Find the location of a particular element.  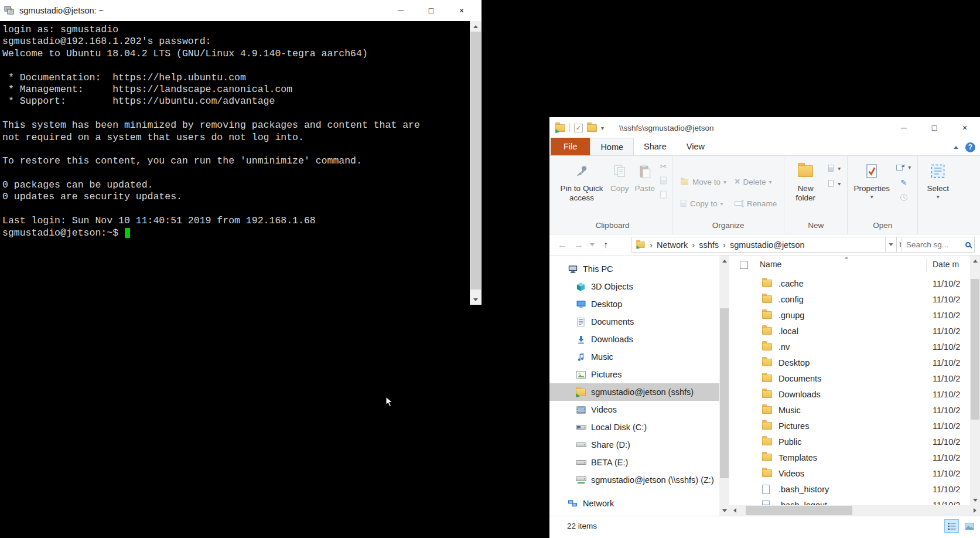

file-list-hscrollbar is located at coordinates (855, 510).